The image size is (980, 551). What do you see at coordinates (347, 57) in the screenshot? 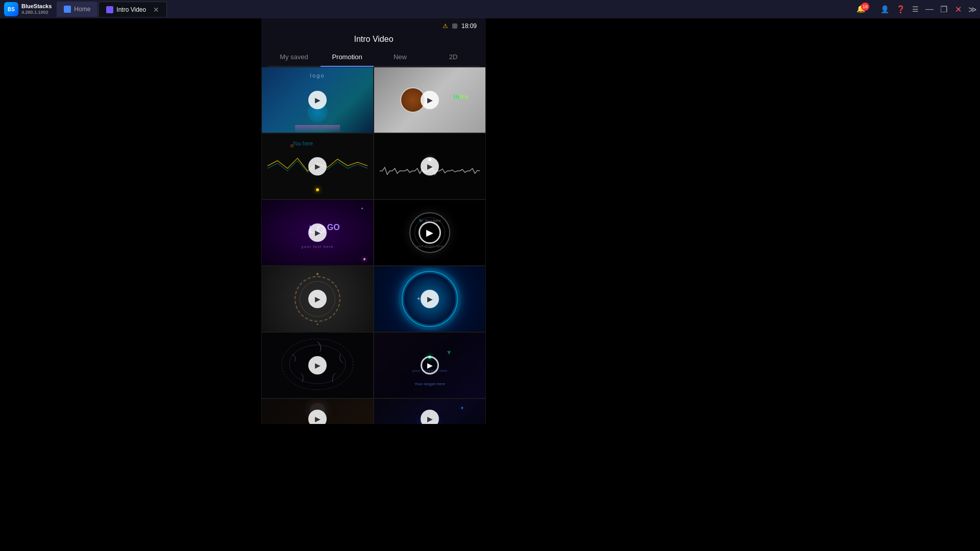
I see `tab-promotion: Promotion` at bounding box center [347, 57].